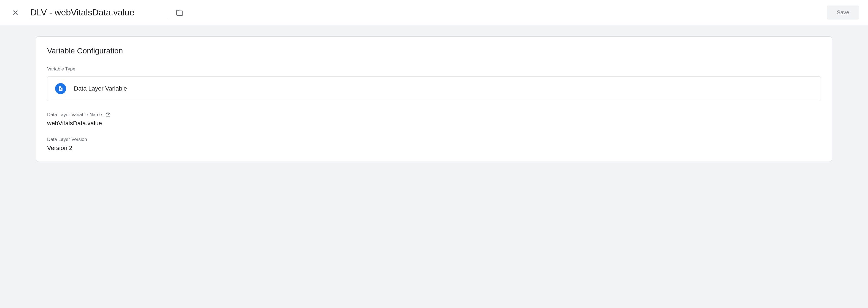 This screenshot has width=868, height=308. I want to click on variable-type-selector: Data Layer Variable, so click(434, 89).